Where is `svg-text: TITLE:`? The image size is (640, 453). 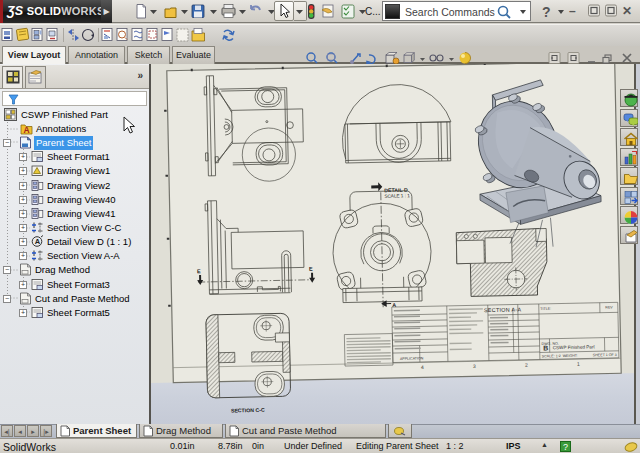
svg-text: TITLE: is located at coordinates (546, 309).